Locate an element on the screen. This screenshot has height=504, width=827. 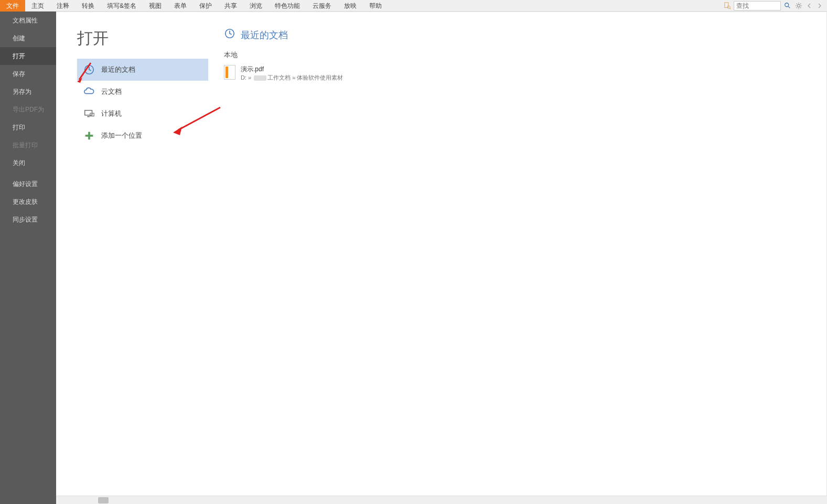
sidebar-item-label: 打开 is located at coordinates (19, 57).